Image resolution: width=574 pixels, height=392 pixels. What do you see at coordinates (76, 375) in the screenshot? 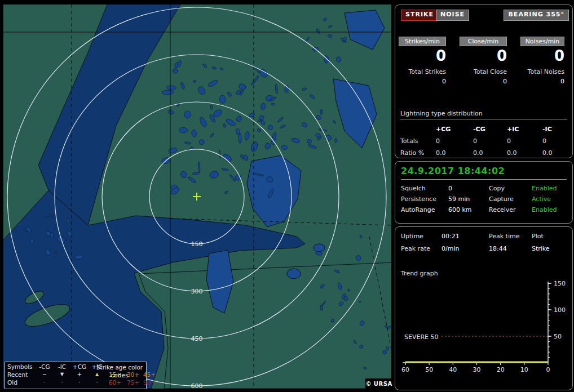
I see `legend-box: Strike age color codes Symbols -CG -IC +…` at bounding box center [76, 375].